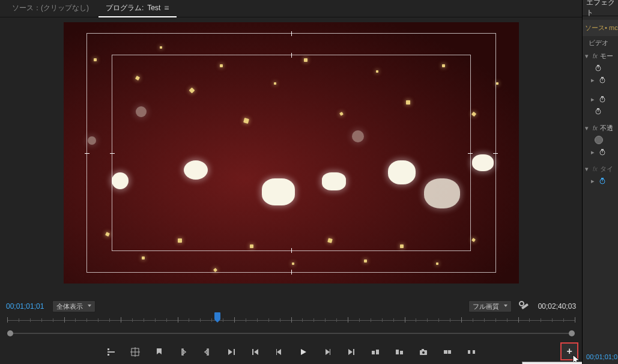 This screenshot has width=618, height=364. Describe the element at coordinates (601, 8) in the screenshot. I see `effect-tab: エフェクト` at that location.